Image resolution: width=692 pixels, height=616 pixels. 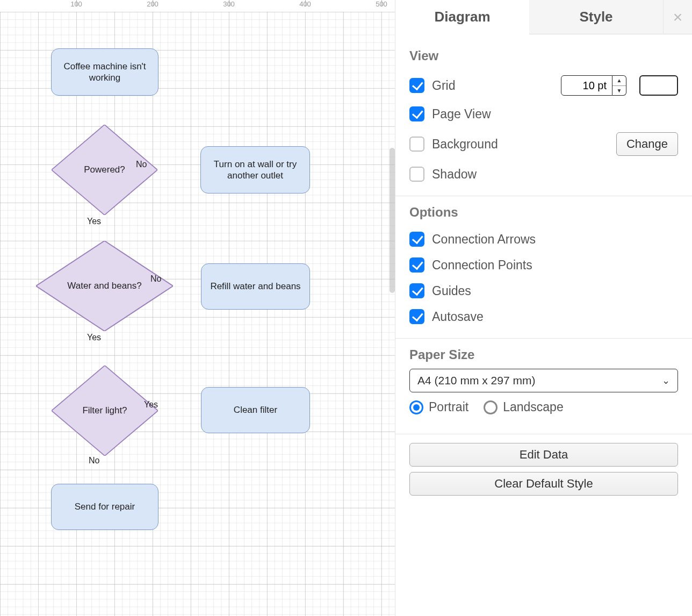 I want to click on background-checkbox, so click(x=417, y=144).